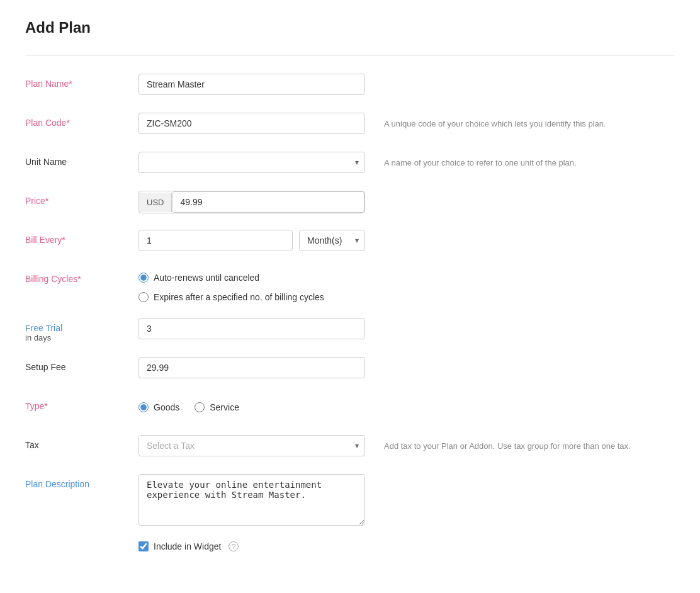  What do you see at coordinates (350, 554) in the screenshot?
I see `include-widget-row: Include in Widget ?` at bounding box center [350, 554].